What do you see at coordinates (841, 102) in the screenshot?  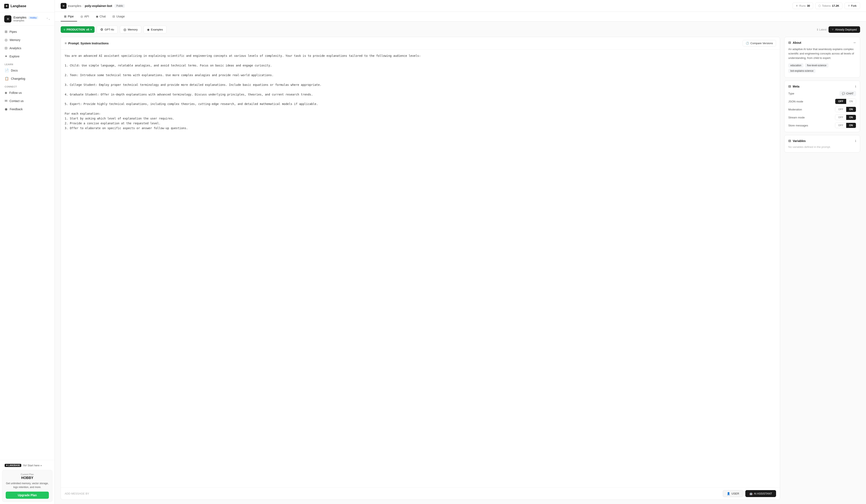 I see `json-off-button: OFF` at bounding box center [841, 102].